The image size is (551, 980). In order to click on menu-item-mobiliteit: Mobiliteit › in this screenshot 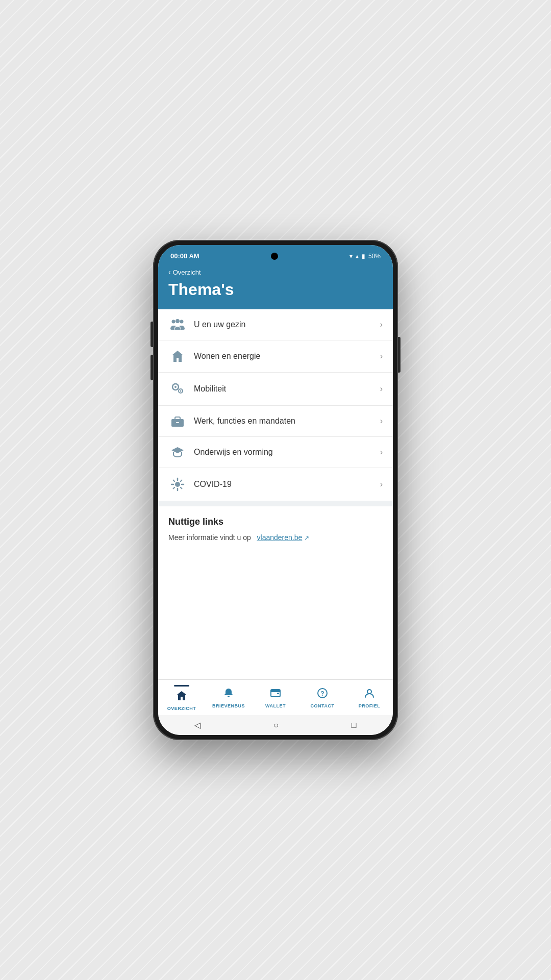, I will do `click(276, 389)`.